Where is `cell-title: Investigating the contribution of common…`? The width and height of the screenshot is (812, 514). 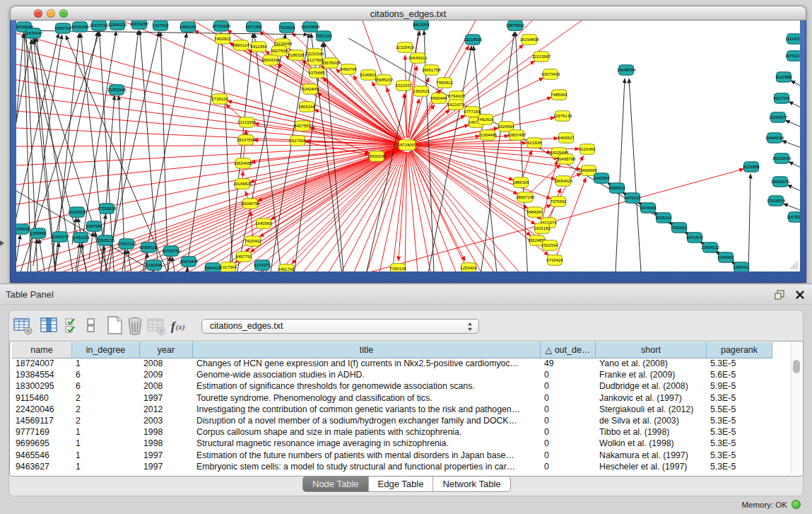 cell-title: Investigating the contribution of common… is located at coordinates (367, 410).